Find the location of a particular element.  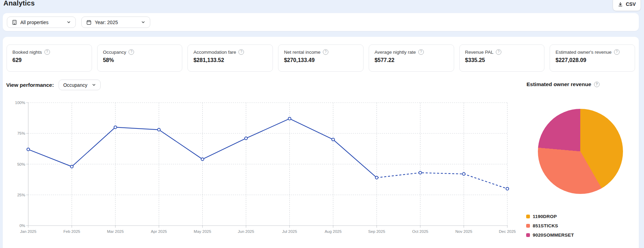

csv-button-label: CSV is located at coordinates (631, 4).